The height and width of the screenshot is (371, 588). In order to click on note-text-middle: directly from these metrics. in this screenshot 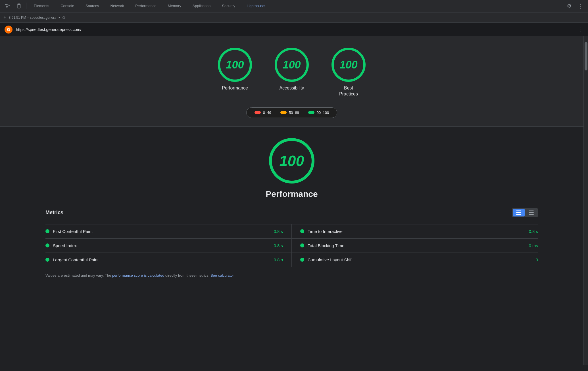, I will do `click(187, 276)`.